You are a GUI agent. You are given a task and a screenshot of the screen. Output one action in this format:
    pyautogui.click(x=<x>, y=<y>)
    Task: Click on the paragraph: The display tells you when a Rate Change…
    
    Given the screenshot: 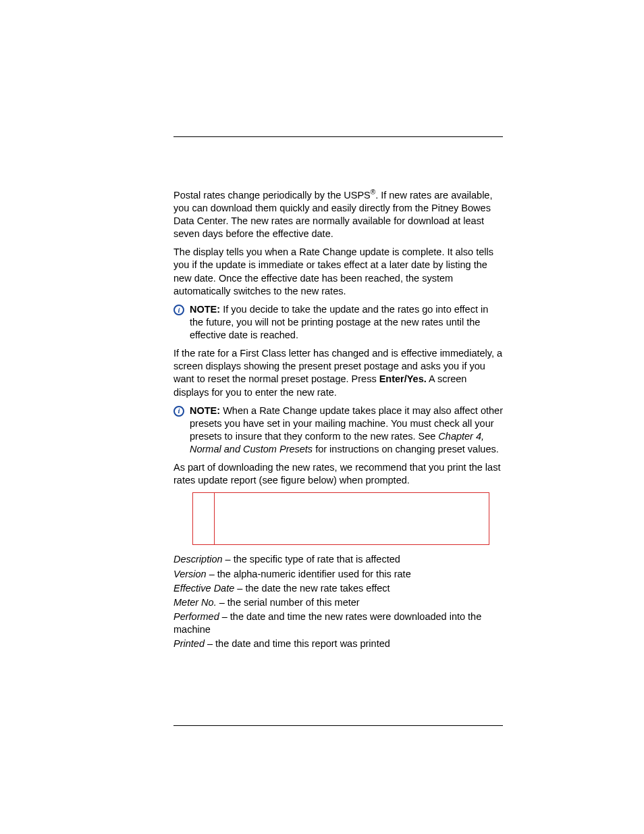 What is the action you would take?
    pyautogui.click(x=338, y=271)
    